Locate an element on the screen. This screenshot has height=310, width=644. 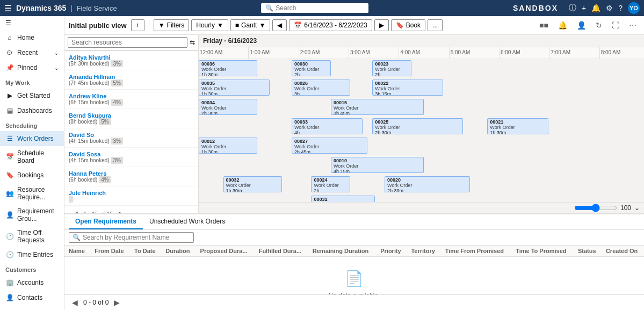
gantt-block: 00036Work Order1h 30m is located at coordinates (228, 68).